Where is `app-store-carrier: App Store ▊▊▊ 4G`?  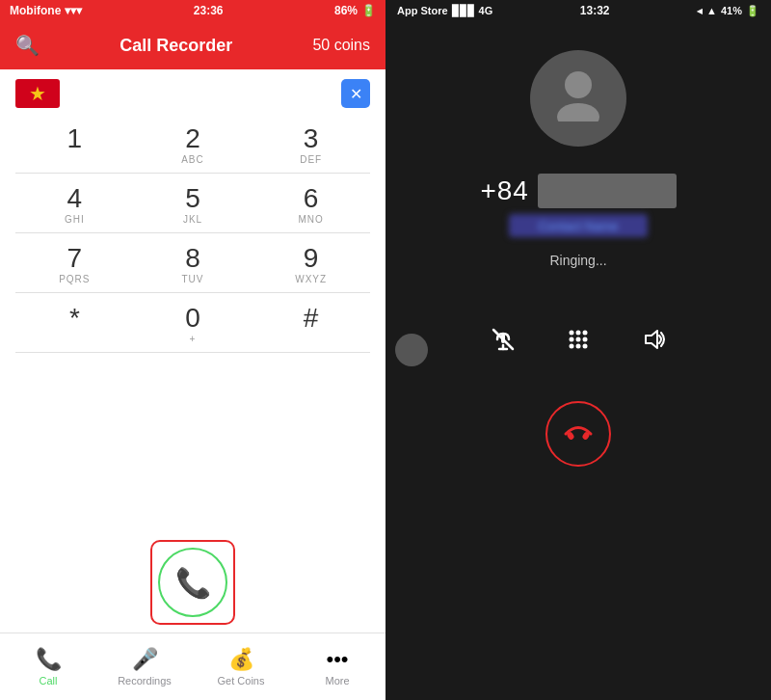
app-store-carrier: App Store ▊▊▊ 4G is located at coordinates (445, 12).